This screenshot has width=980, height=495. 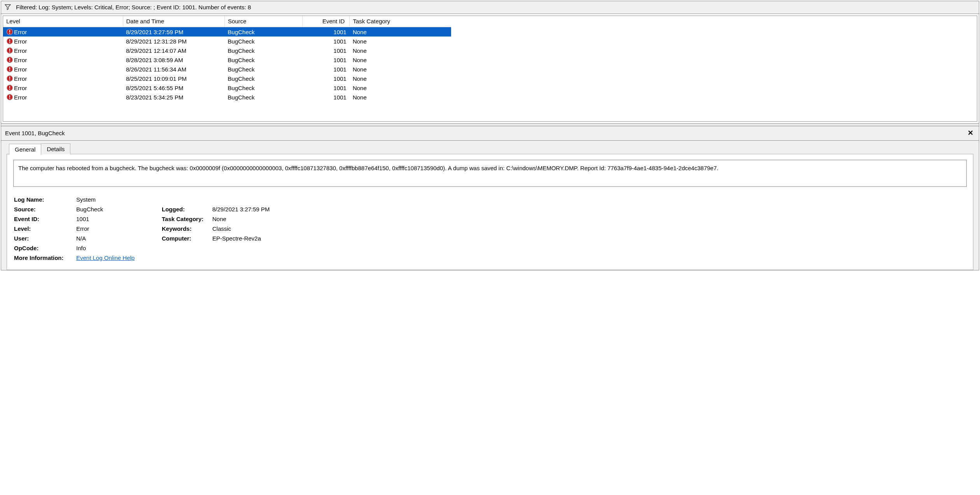 I want to click on col-taskcat: Task Category, so click(x=401, y=22).